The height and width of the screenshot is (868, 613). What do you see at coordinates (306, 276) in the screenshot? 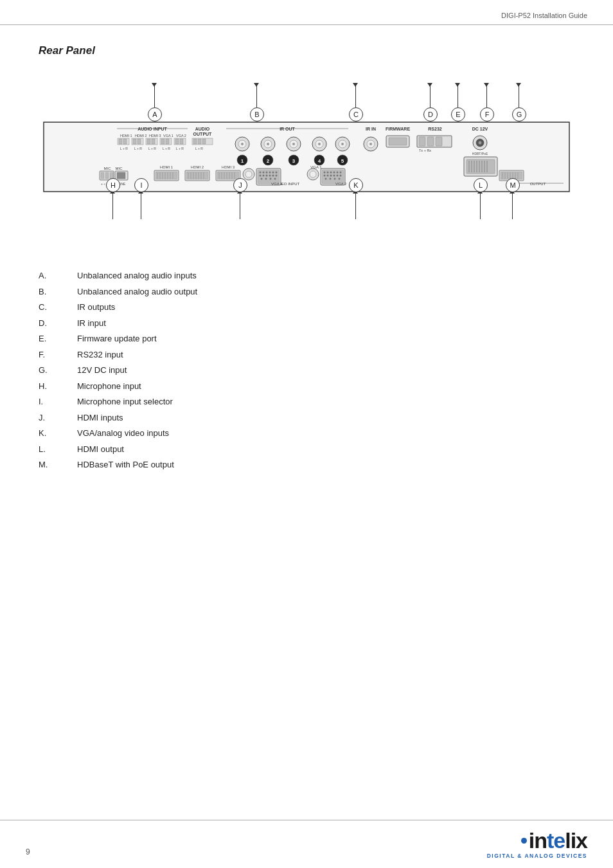
I see `legend-item-A: A. Unbalanced analog audio inputs` at bounding box center [306, 276].